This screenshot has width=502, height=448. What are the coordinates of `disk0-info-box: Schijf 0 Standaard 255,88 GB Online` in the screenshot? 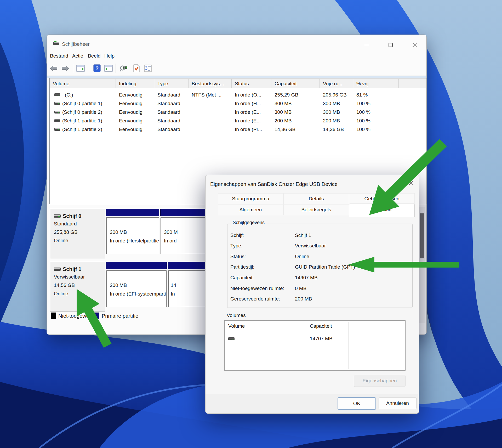 It's located at (78, 234).